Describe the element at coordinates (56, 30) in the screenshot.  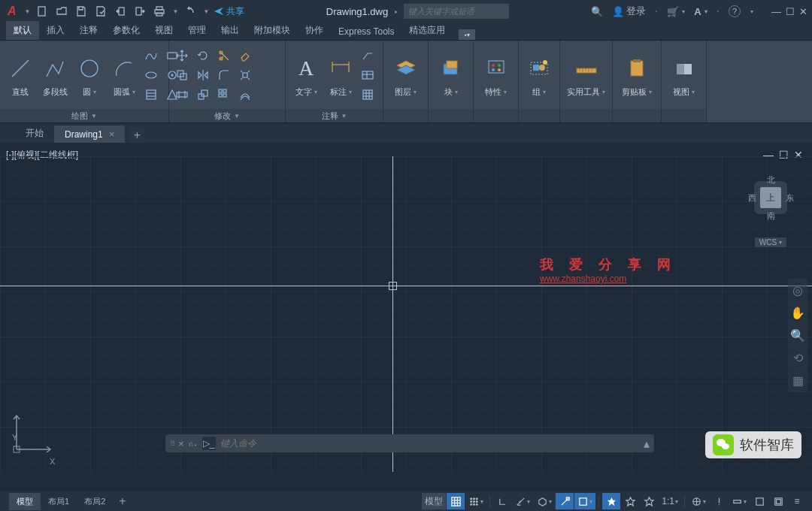
I see `ribbon-tab-insert: 插入` at that location.